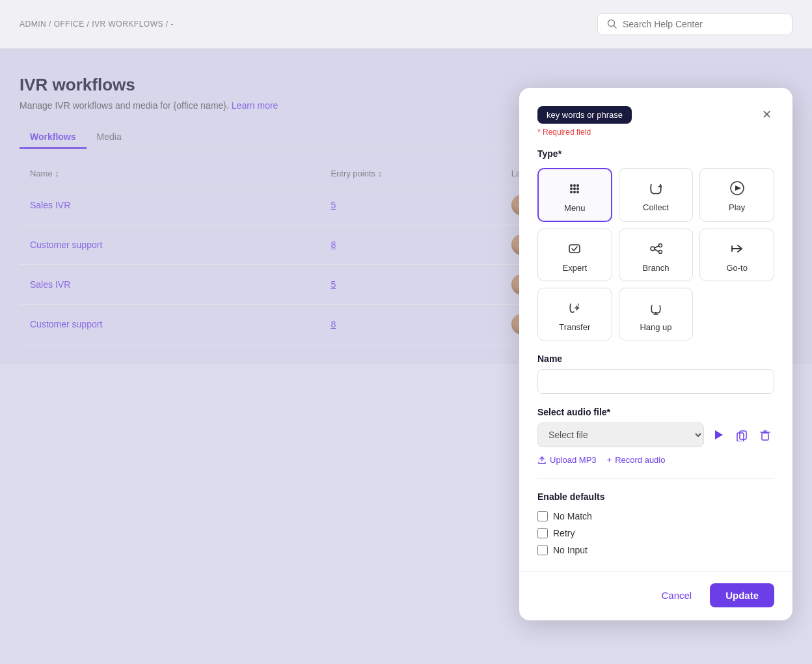 This screenshot has width=812, height=664. What do you see at coordinates (656, 412) in the screenshot?
I see `audio-field-label: Select audio file*` at bounding box center [656, 412].